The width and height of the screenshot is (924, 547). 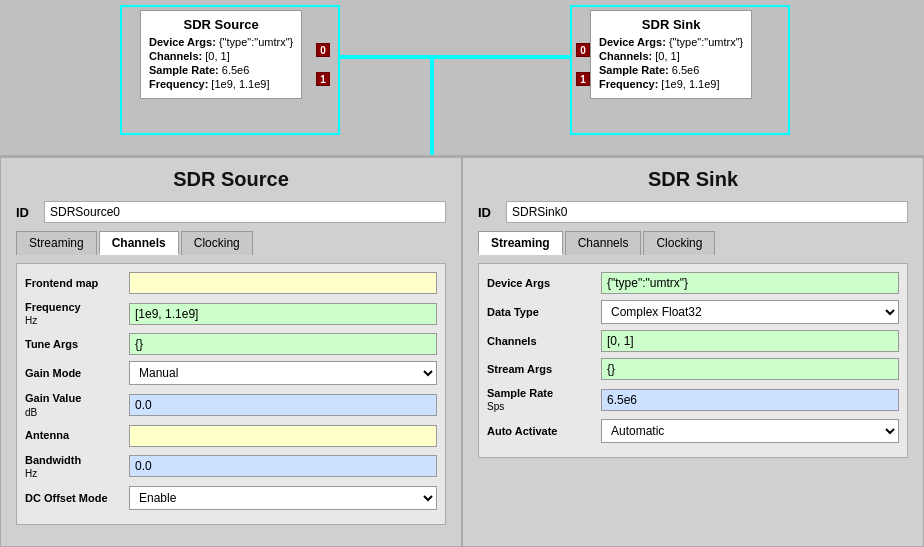 What do you see at coordinates (56, 243) in the screenshot?
I see `tab-streaming-source: Streaming` at bounding box center [56, 243].